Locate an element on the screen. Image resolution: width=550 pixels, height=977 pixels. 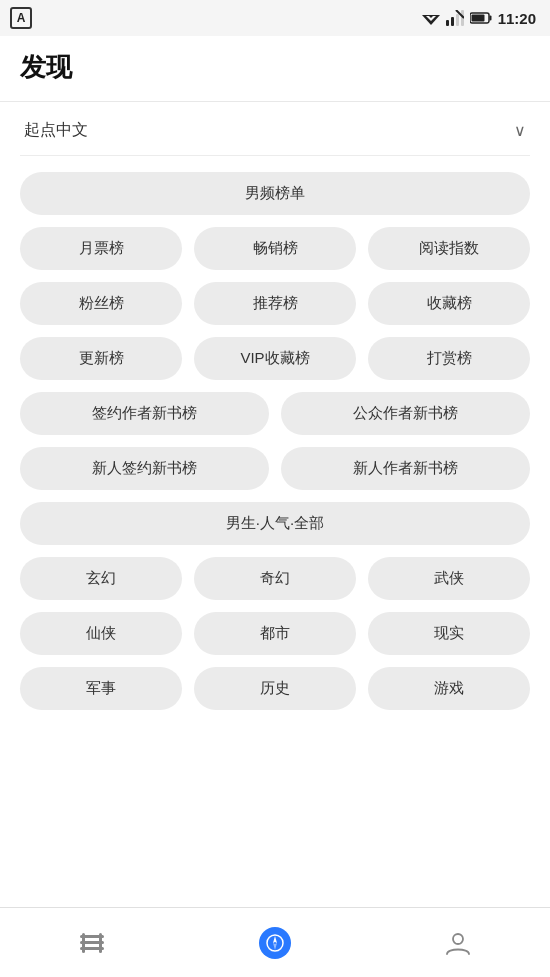
tag-game: 游戏 is located at coordinates (449, 688).